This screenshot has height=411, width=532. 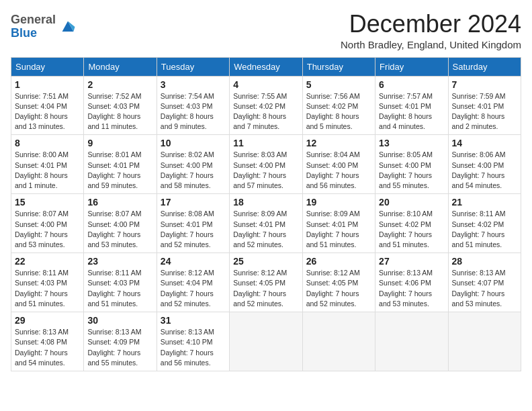 I want to click on calendar-cell: 28Sunrise: 8:13 AMSunset: 4:07 PMDayligh…, so click(x=484, y=283).